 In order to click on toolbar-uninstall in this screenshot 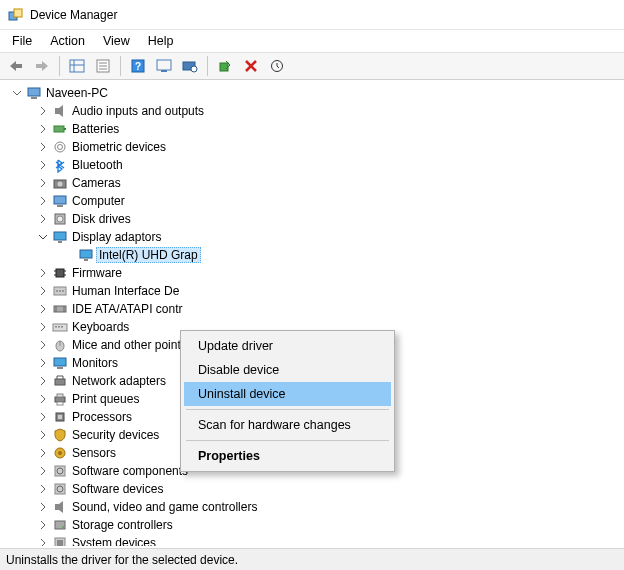, I will do `click(251, 66)`.